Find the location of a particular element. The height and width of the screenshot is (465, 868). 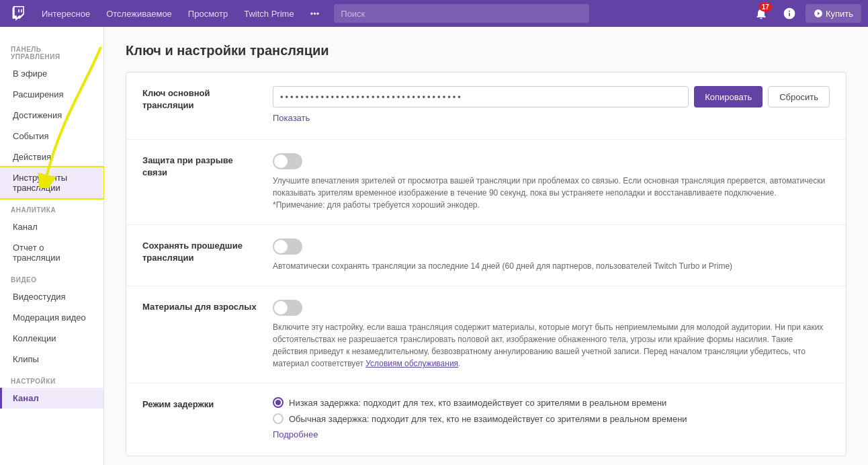

nav-prime: Twitch Prime is located at coordinates (269, 13).